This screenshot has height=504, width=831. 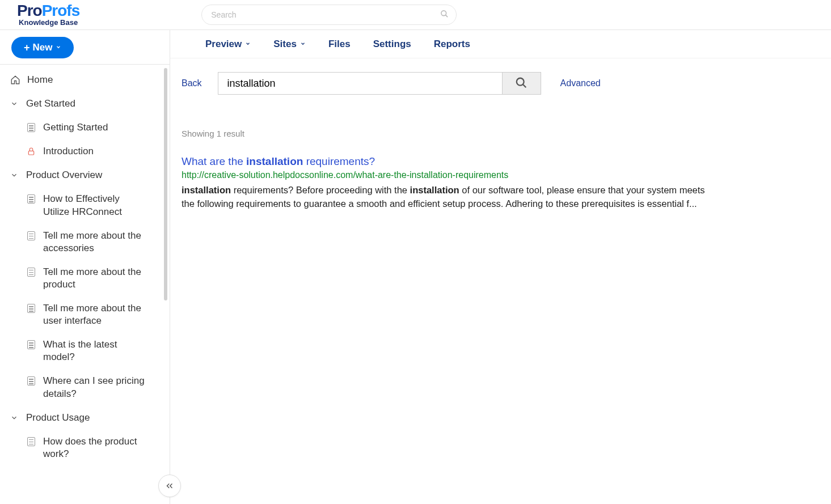 What do you see at coordinates (85, 175) in the screenshot?
I see `sidebar-section-product-overview: Product Overview` at bounding box center [85, 175].